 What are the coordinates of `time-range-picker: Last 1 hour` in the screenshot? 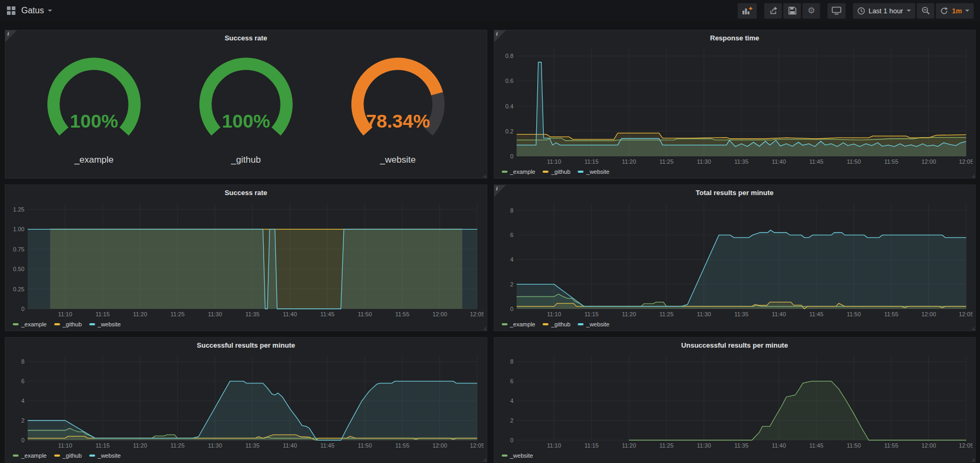 It's located at (884, 11).